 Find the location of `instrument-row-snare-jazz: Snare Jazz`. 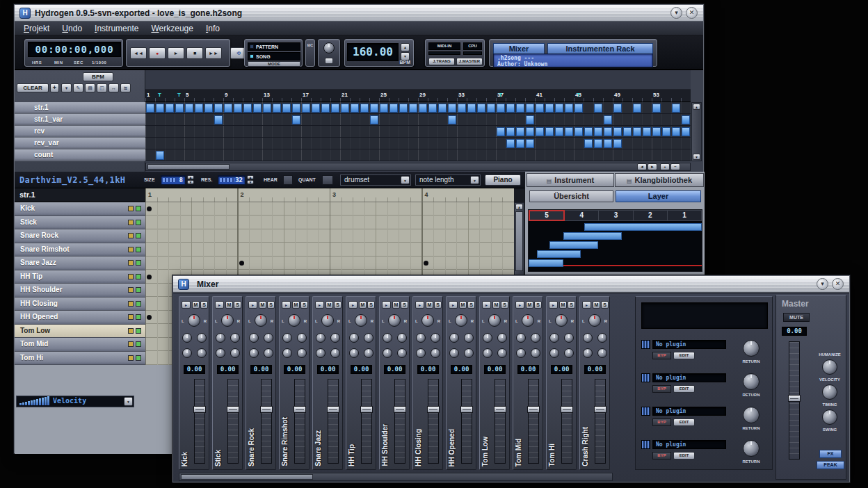

instrument-row-snare-jazz: Snare Jazz is located at coordinates (80, 263).